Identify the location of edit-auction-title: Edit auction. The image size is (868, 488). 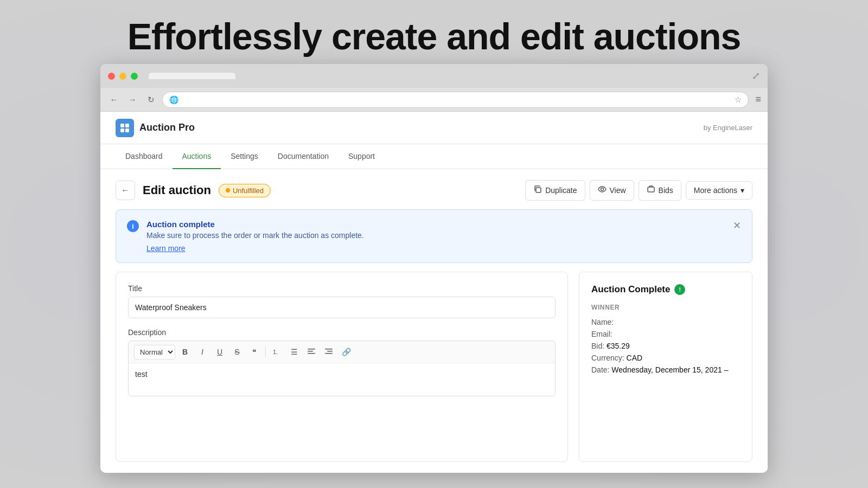
(177, 190).